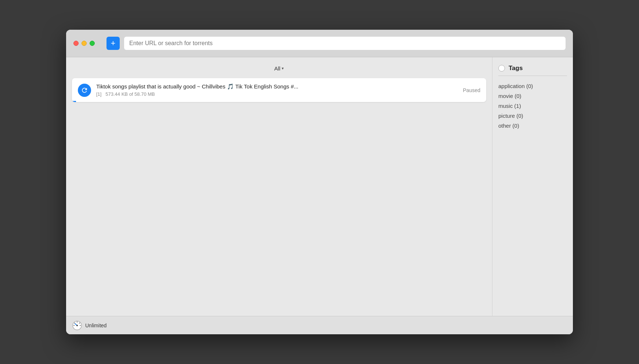 The width and height of the screenshot is (639, 364). I want to click on speed-icon, so click(77, 325).